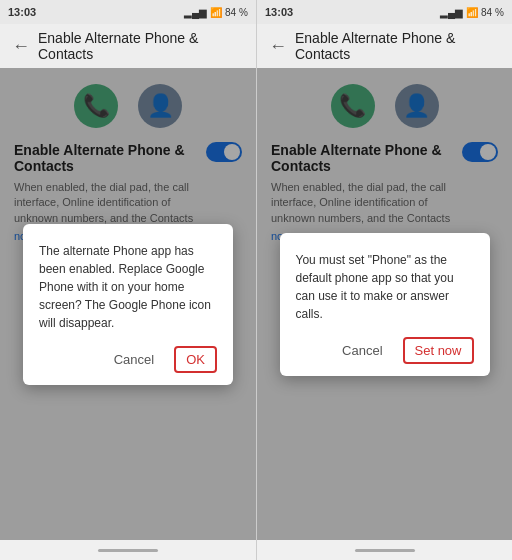 The height and width of the screenshot is (560, 512). I want to click on status-bar-right: 13:03 ▂▄▆ 📶 84 %, so click(384, 12).